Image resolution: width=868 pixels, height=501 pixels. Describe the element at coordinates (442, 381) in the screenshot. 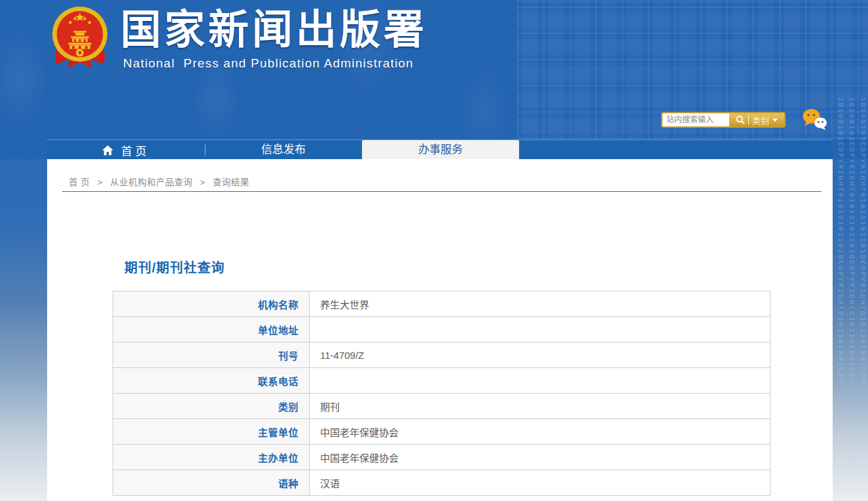

I see `table-row: 联系电话` at that location.